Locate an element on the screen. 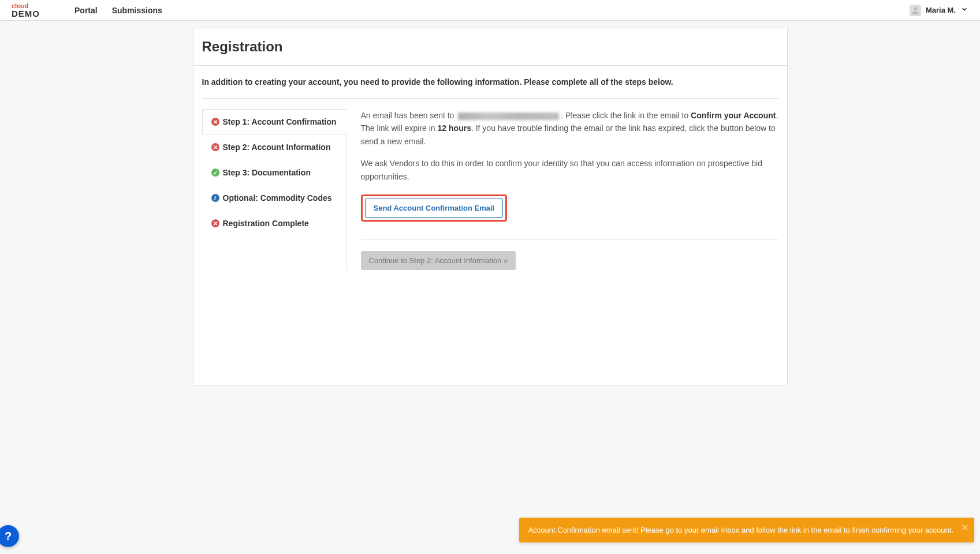 The height and width of the screenshot is (554, 980). page-title: Registration is located at coordinates (490, 47).